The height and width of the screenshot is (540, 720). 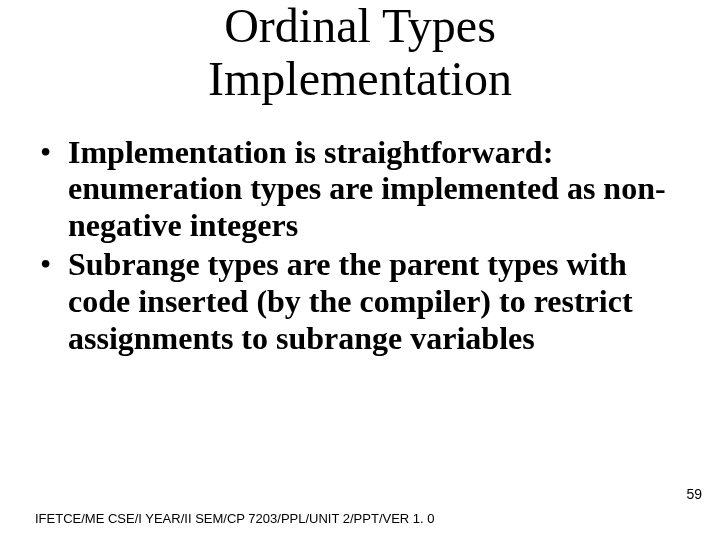 What do you see at coordinates (235, 518) in the screenshot?
I see `footer-text: IFETCE/ME CSE/I YEAR/II SEM/CP 7203/PPL/…` at bounding box center [235, 518].